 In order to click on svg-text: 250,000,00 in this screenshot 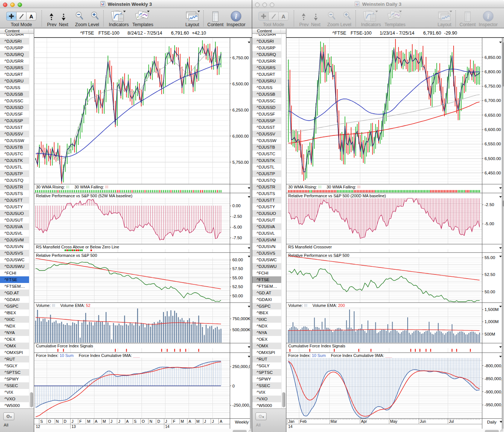, I will do `click(242, 367)`.